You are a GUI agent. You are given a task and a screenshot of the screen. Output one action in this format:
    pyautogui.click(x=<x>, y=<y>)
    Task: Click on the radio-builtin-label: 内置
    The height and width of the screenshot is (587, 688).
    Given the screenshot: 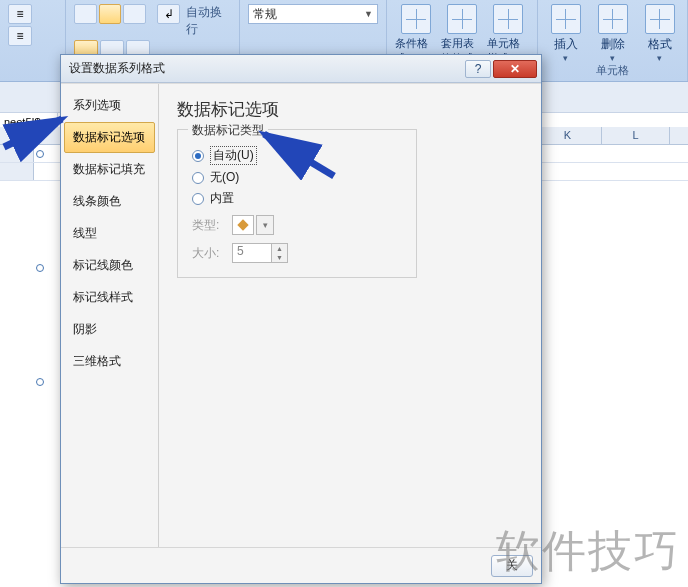 What is the action you would take?
    pyautogui.click(x=222, y=198)
    